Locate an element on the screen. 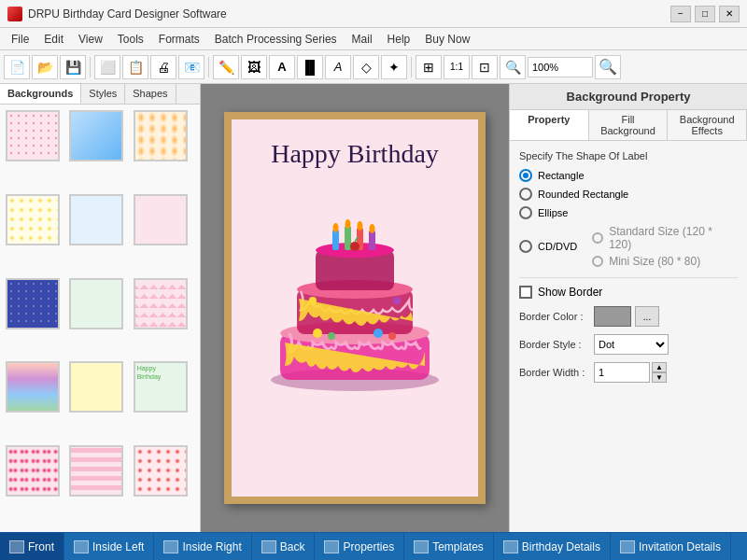  cd-radio-mini is located at coordinates (598, 261).